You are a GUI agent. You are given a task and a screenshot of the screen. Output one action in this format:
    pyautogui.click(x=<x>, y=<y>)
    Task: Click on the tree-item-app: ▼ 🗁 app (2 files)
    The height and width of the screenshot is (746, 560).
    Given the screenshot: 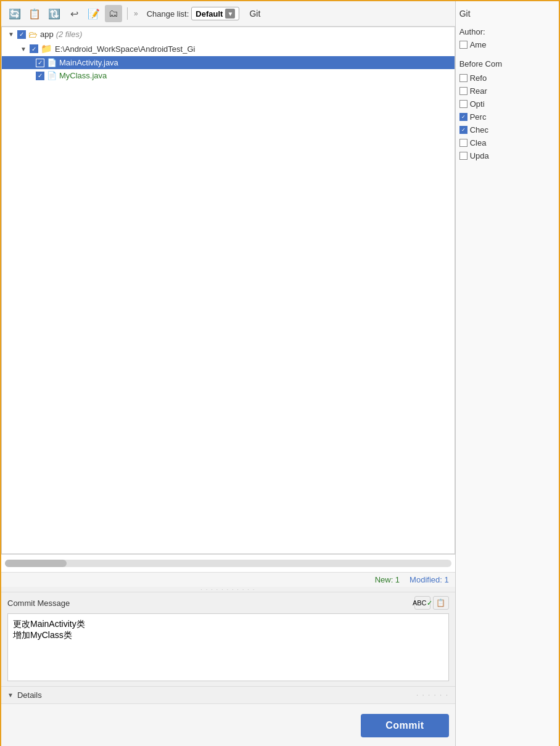 What is the action you would take?
    pyautogui.click(x=228, y=35)
    